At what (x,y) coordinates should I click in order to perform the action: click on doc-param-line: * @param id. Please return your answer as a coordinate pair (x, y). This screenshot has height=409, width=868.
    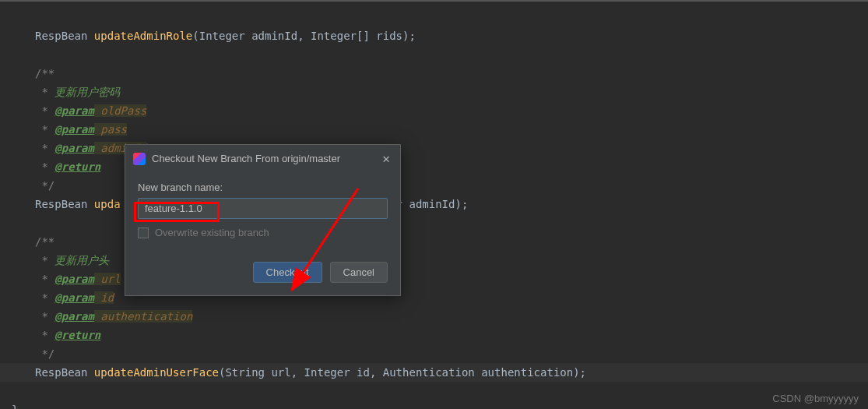
    Looking at the image, I should click on (75, 298).